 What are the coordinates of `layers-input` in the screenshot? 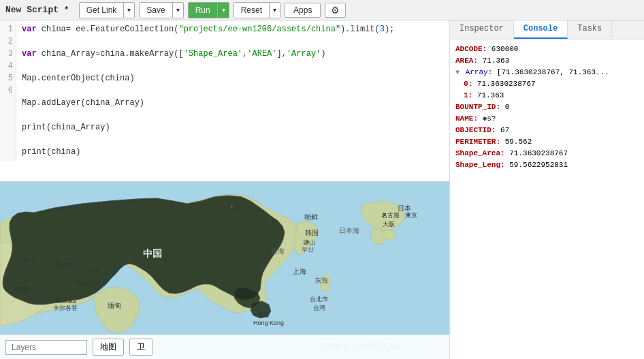 It's located at (46, 347).